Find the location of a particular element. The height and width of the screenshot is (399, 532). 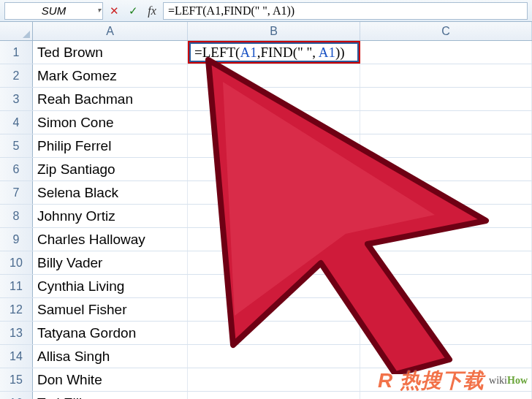

row-header: 12 is located at coordinates (16, 310).